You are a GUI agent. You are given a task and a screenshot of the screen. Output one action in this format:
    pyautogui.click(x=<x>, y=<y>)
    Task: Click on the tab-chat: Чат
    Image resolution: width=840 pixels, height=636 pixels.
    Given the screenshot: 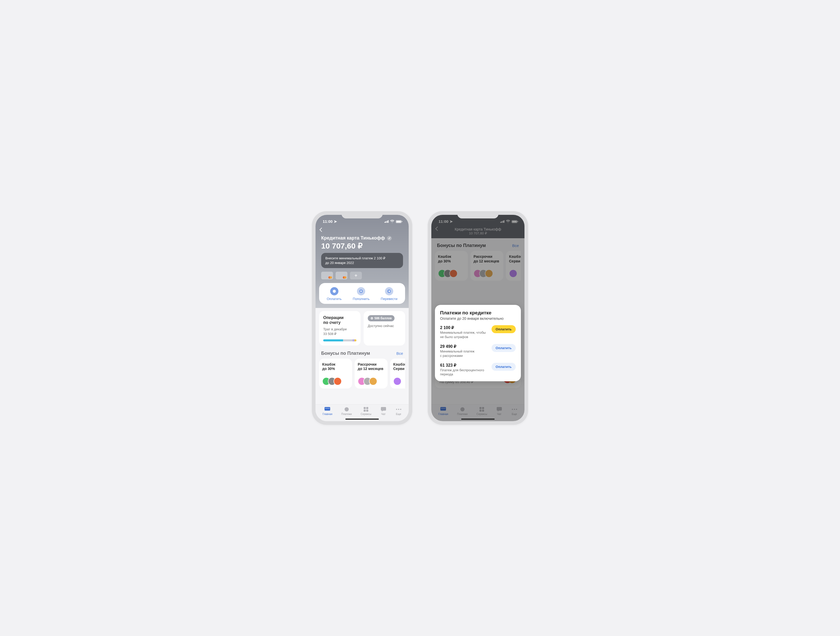 What is the action you would take?
    pyautogui.click(x=384, y=411)
    